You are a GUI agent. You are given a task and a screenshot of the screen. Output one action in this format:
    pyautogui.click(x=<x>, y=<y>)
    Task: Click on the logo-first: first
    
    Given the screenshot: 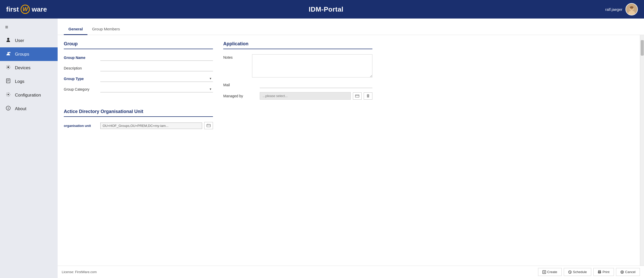 What is the action you would take?
    pyautogui.click(x=12, y=9)
    